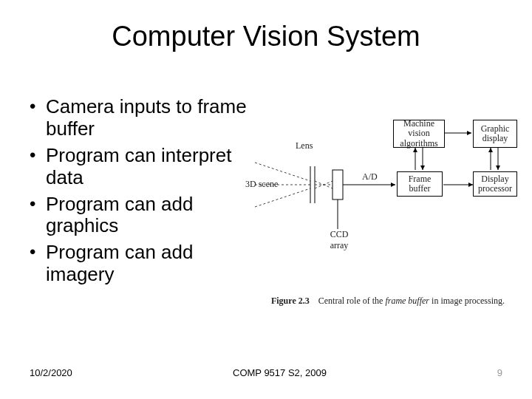 This screenshot has height=399, width=532. What do you see at coordinates (144, 167) in the screenshot?
I see `bullet-item: Program can interpret data` at bounding box center [144, 167].